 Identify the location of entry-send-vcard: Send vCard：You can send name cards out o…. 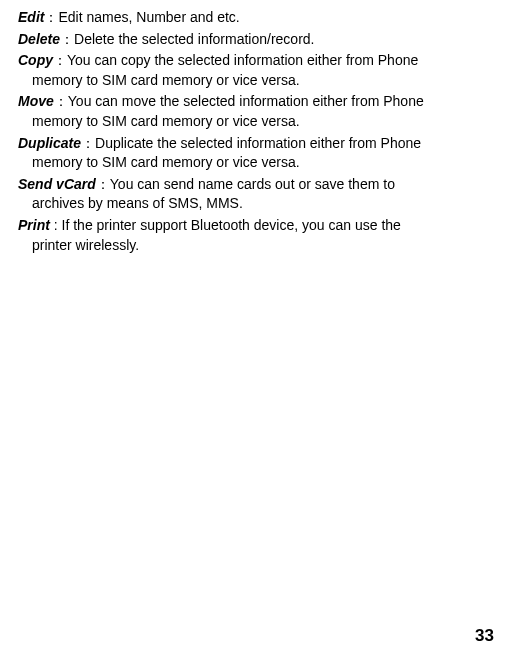
(257, 194).